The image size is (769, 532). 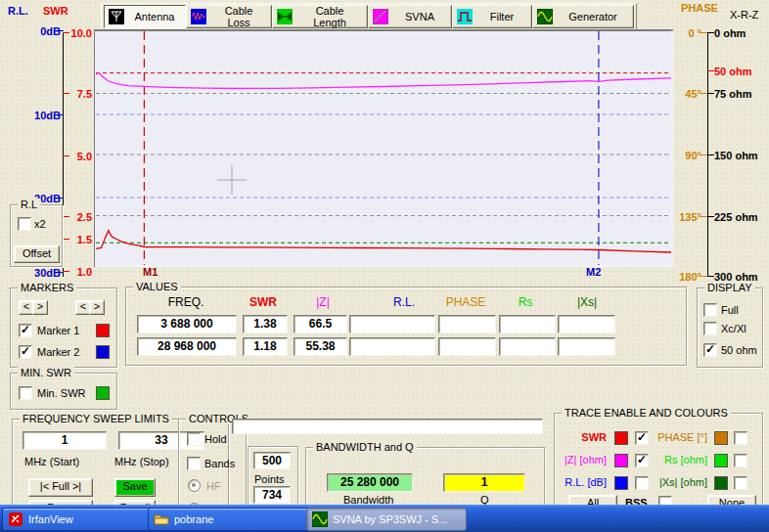 I want to click on toolbar-button-label: Filter, so click(x=502, y=17).